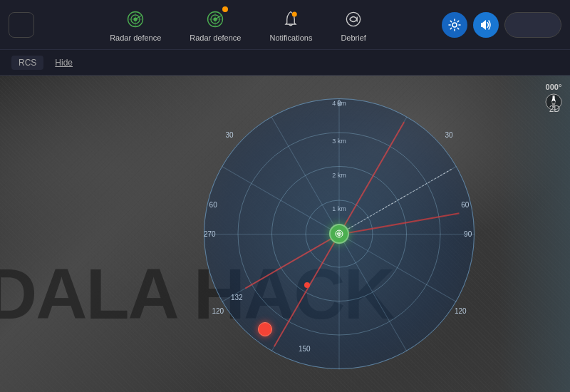 This screenshot has height=392, width=570. What do you see at coordinates (135, 38) in the screenshot?
I see `nav-label-radar-1: Radar defence` at bounding box center [135, 38].